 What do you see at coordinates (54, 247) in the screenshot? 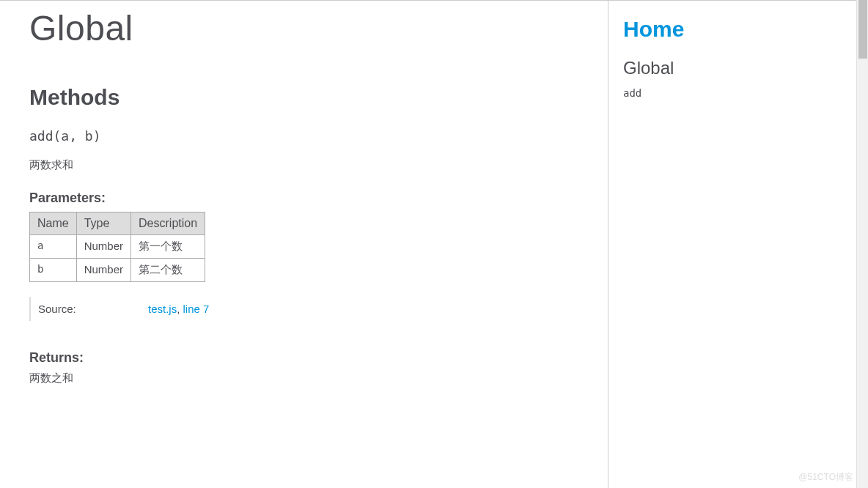
I see `param-name: a` at bounding box center [54, 247].